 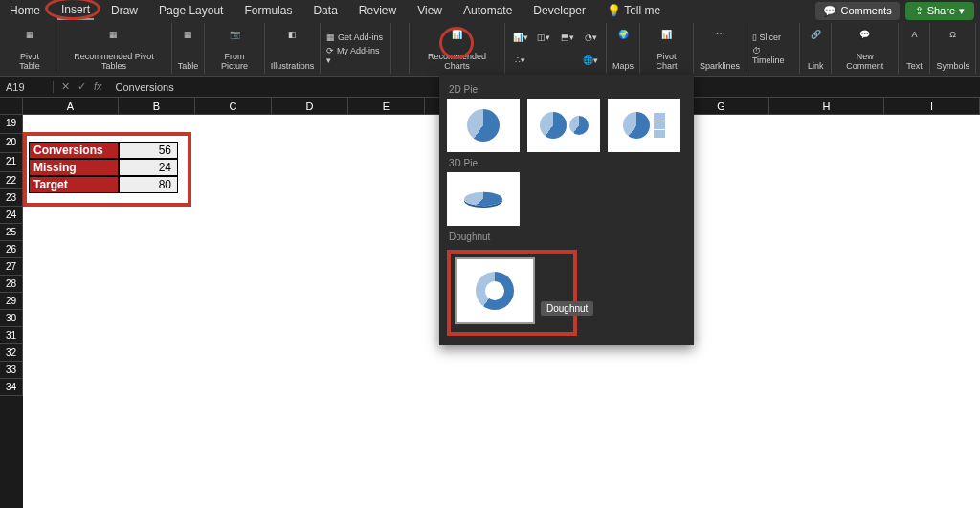 What do you see at coordinates (568, 163) in the screenshot?
I see `section-3d-pie: 3D Pie` at bounding box center [568, 163].